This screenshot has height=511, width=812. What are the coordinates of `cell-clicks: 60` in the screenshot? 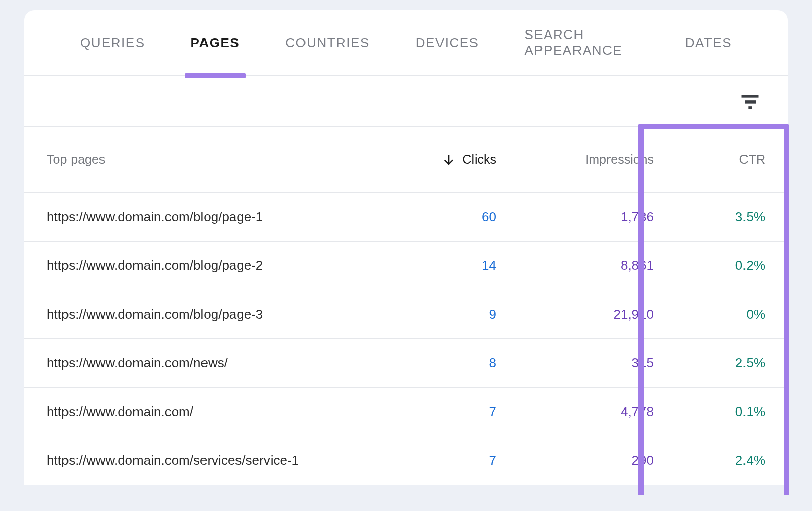 It's located at (441, 217).